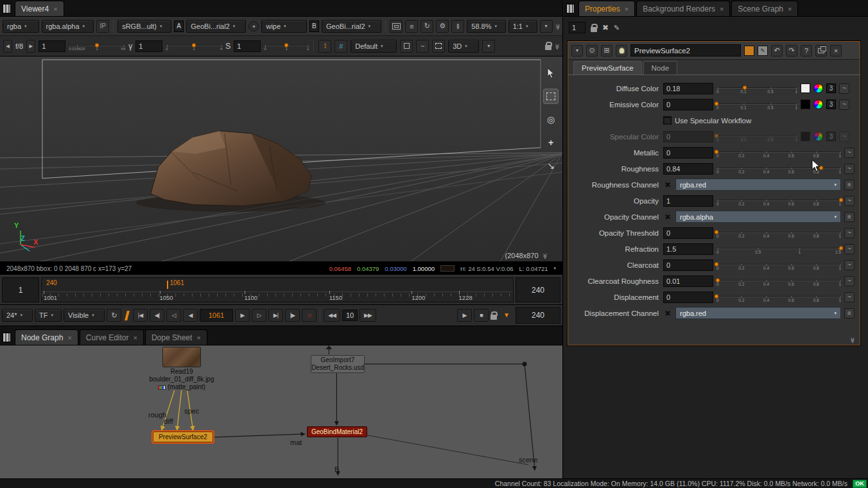 Image resolution: width=868 pixels, height=488 pixels. I want to click on emissive-color-channels-button: 3, so click(831, 104).